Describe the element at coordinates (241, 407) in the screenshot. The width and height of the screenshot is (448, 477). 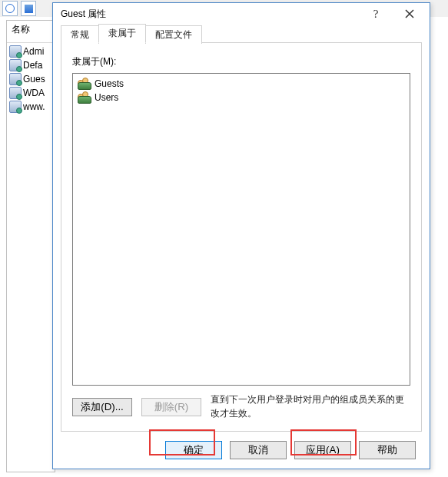
I see `add-remove-row: 添加(D)... 删除(R) 直到下一次用户登录时对用户的组成员关系的更改才生效…` at that location.